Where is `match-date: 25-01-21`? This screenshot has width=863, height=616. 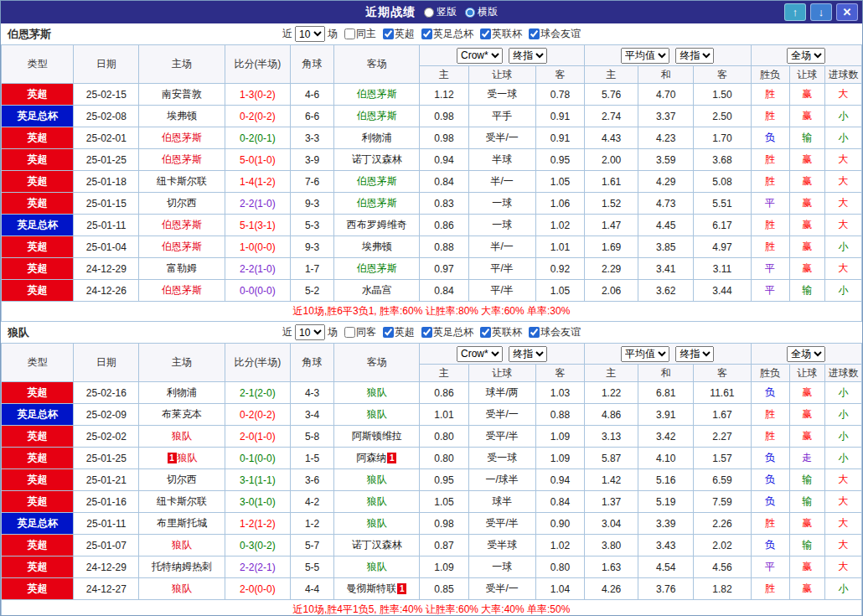
match-date: 25-01-21 is located at coordinates (106, 480).